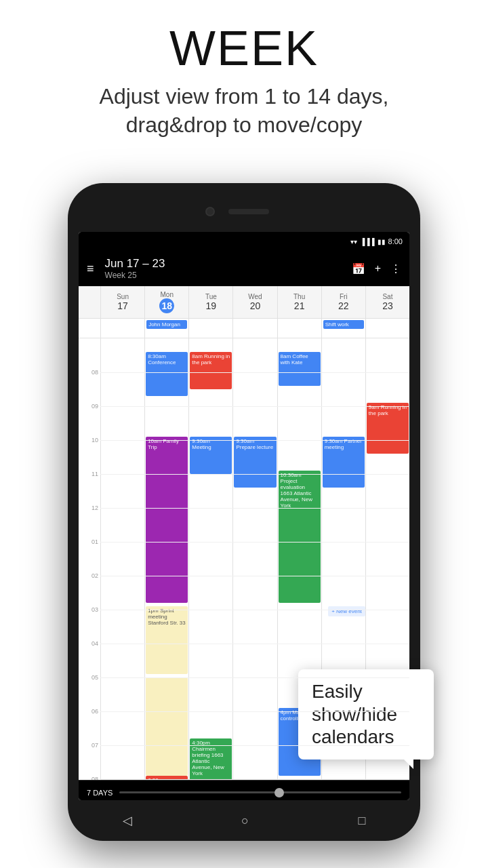  What do you see at coordinates (167, 324) in the screenshot?
I see `allday-event-john: John Morgan` at bounding box center [167, 324].